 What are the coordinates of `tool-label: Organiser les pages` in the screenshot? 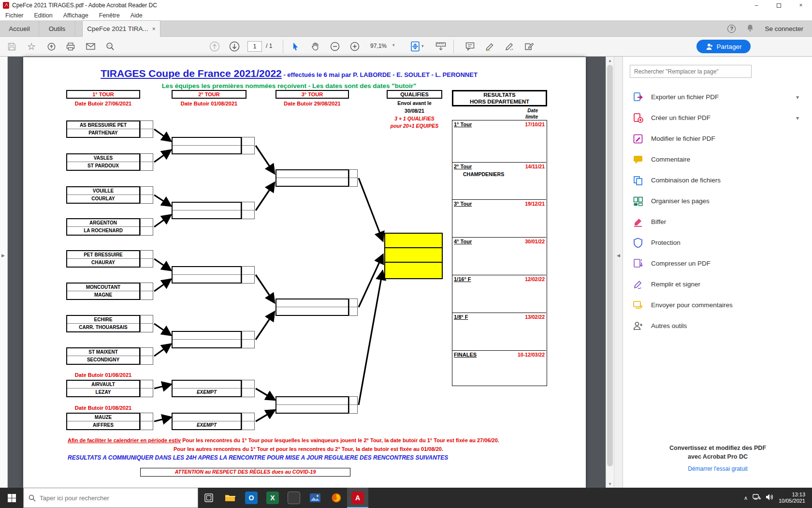 It's located at (681, 201).